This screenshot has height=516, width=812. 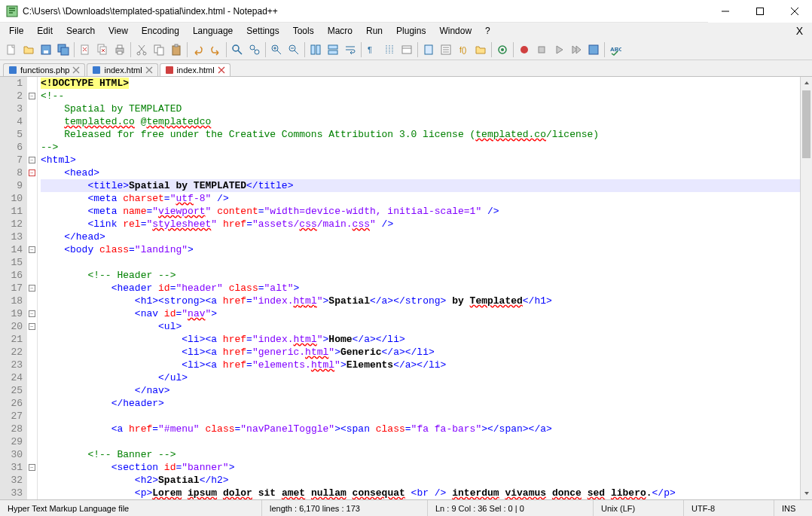 What do you see at coordinates (407, 50) in the screenshot?
I see `user-lang-icon` at bounding box center [407, 50].